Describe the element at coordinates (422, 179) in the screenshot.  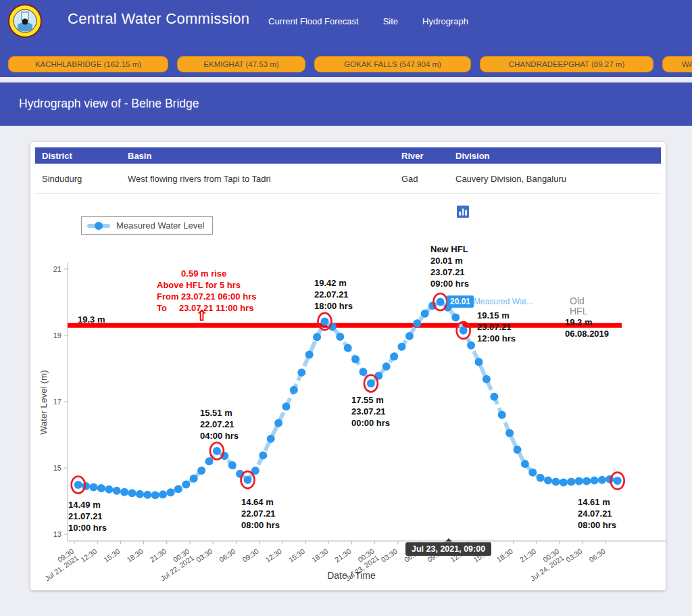
I see `cell-river: Gad` at that location.